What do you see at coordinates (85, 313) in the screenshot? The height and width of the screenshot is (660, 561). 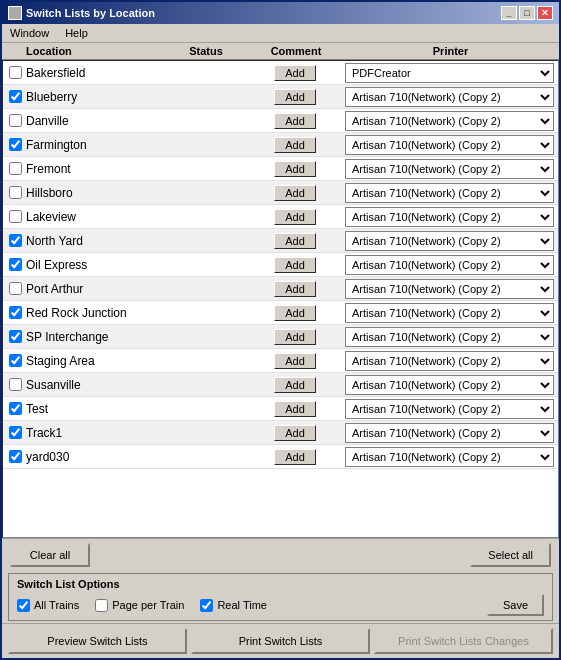 I see `cell-location-10: Red Rock Junction` at bounding box center [85, 313].